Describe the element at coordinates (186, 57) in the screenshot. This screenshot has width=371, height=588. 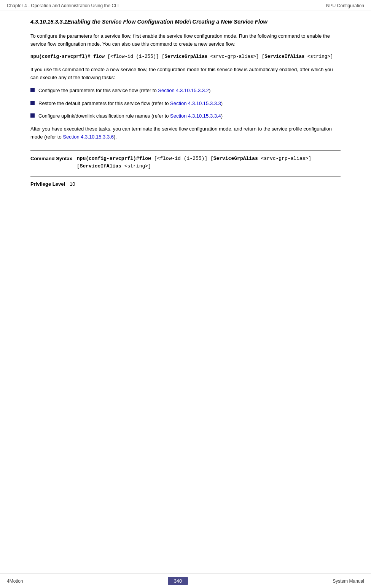
I see `command-display-bold1: ServiceGrpAlias` at that location.